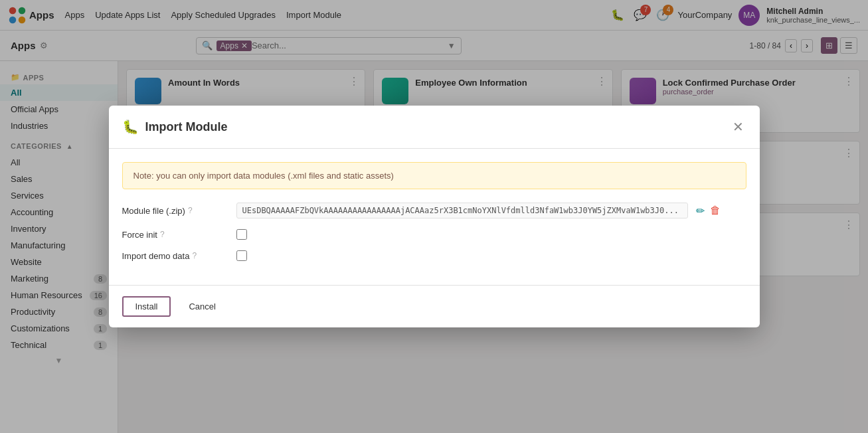 The height and width of the screenshot is (433, 868). What do you see at coordinates (434, 256) in the screenshot?
I see `import-demo-row: Import demo data ?` at bounding box center [434, 256].